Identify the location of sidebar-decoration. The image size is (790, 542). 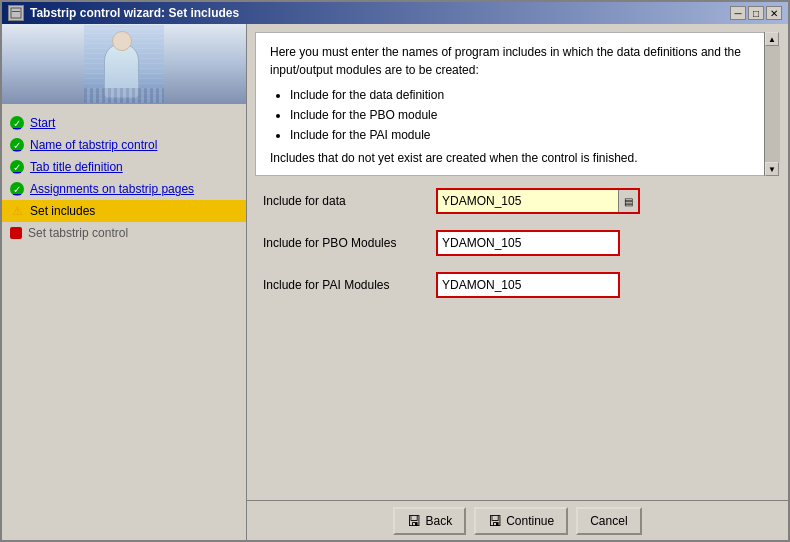
(124, 64).